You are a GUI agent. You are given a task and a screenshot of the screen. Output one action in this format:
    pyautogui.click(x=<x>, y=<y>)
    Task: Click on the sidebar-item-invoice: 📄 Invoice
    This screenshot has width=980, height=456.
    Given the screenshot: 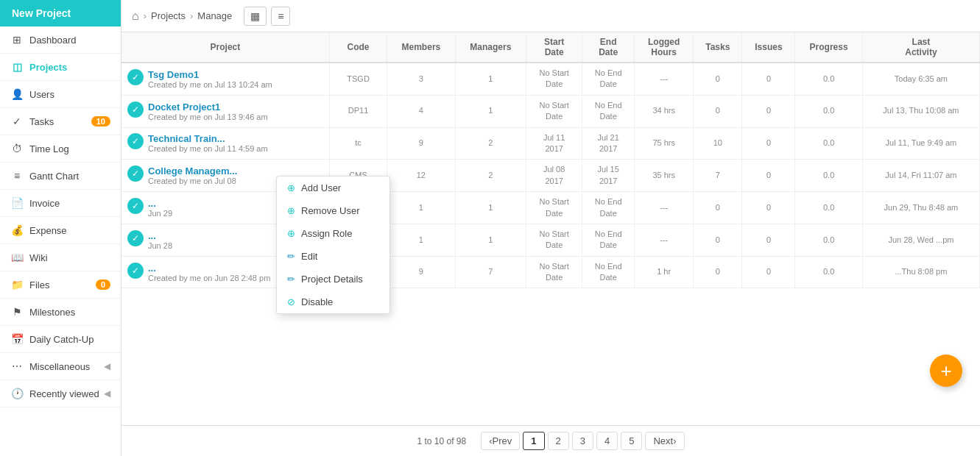 What is the action you would take?
    pyautogui.click(x=60, y=203)
    